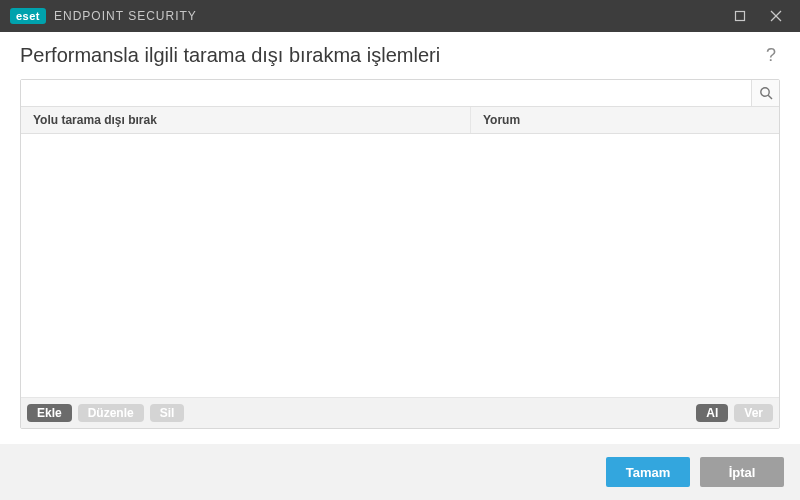 The height and width of the screenshot is (500, 800). Describe the element at coordinates (168, 413) in the screenshot. I see `delete-button: Sil` at that location.